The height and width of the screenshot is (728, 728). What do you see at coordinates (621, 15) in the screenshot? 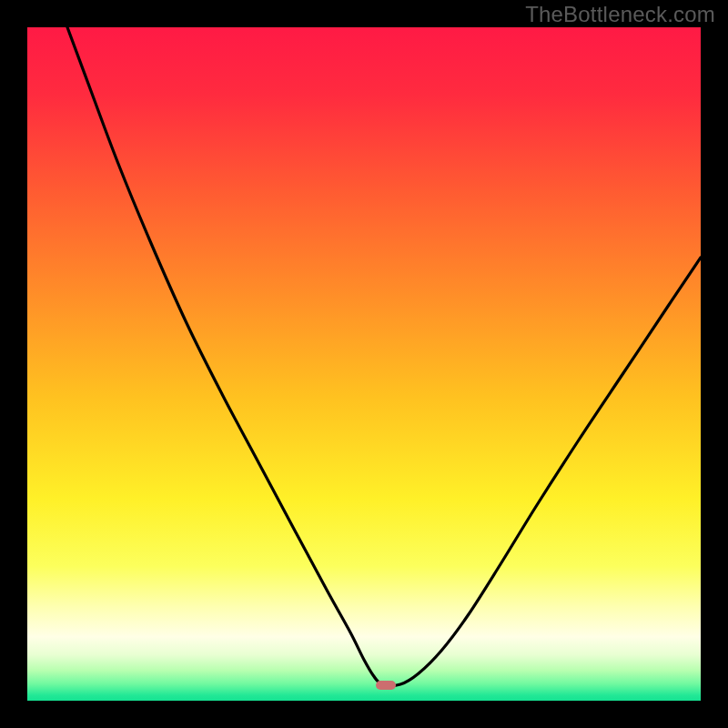
I see `attribution-label: TheBottleneck.com` at bounding box center [621, 15].